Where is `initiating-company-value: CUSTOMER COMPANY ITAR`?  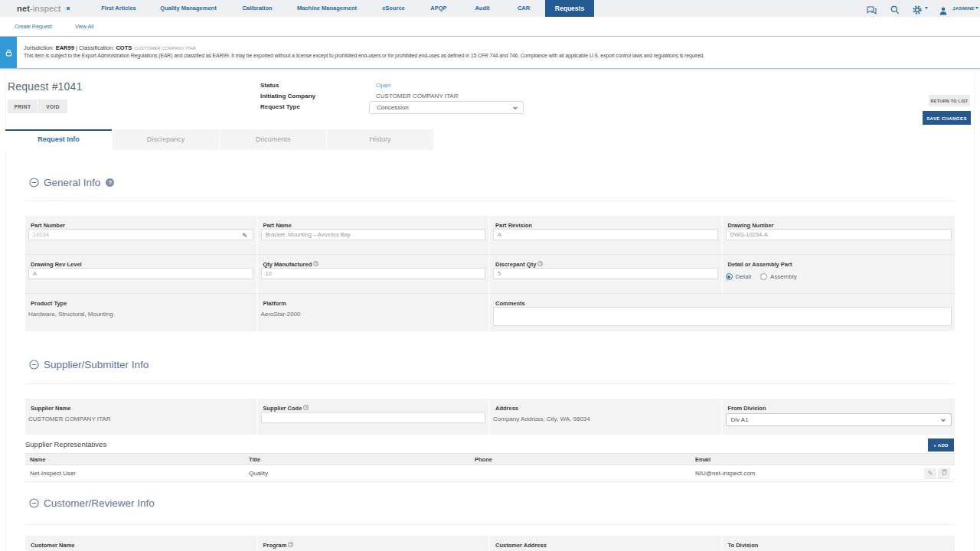 initiating-company-value: CUSTOMER COMPANY ITAR is located at coordinates (416, 96).